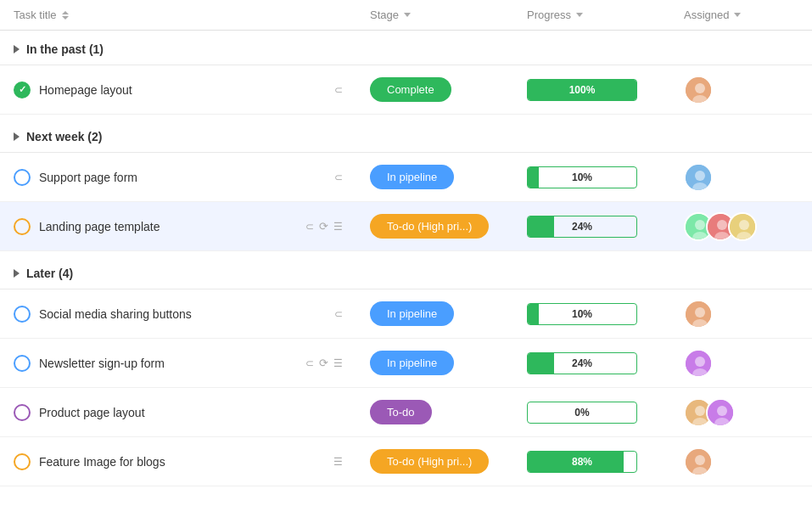 The width and height of the screenshot is (812, 517). Describe the element at coordinates (324, 226) in the screenshot. I see `task-icons-t3` at that location.